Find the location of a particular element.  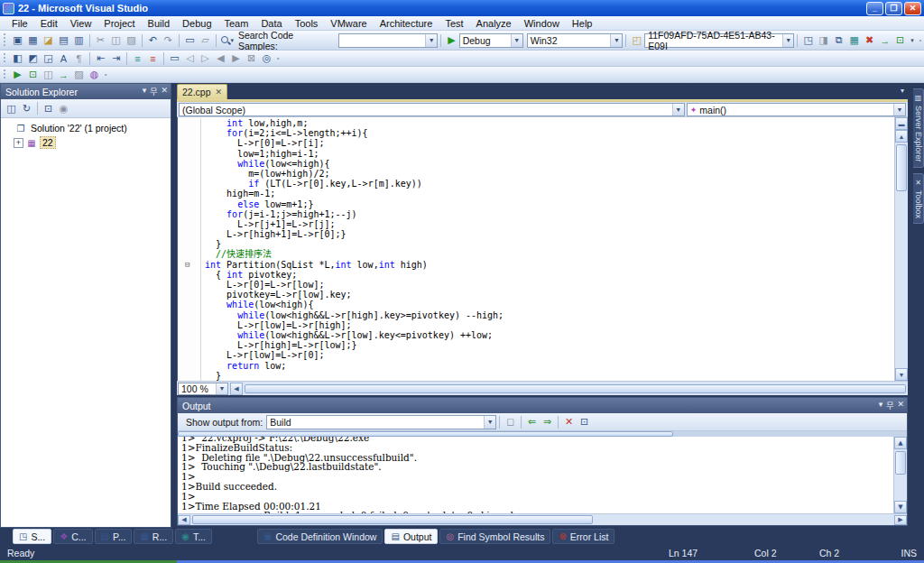

save-all-icon: ▥ is located at coordinates (79, 41).